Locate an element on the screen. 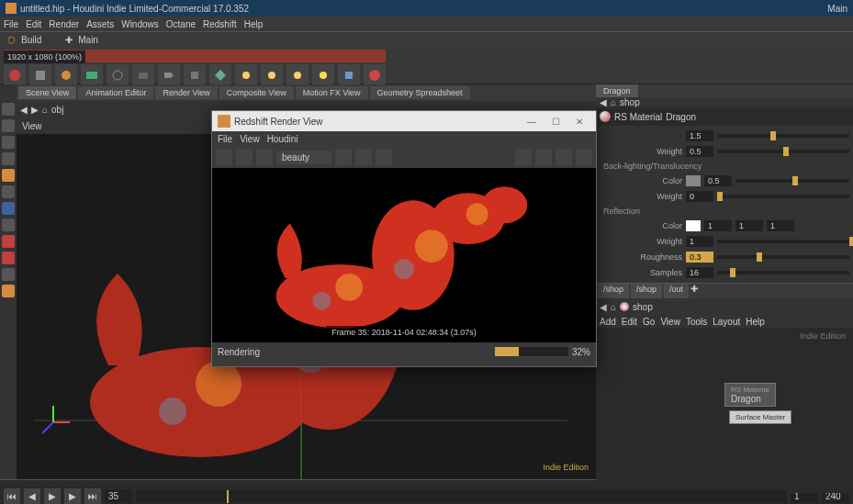  param-weight1-slider is located at coordinates (783, 151).